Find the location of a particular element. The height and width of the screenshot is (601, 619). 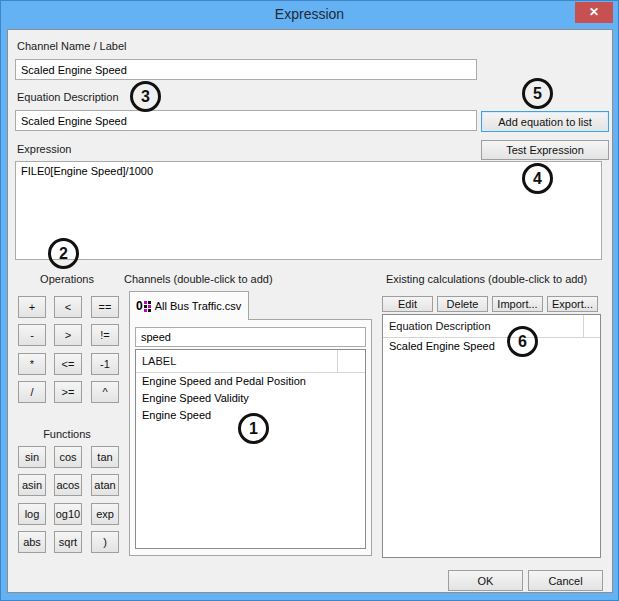

ok-button: OK is located at coordinates (486, 580).